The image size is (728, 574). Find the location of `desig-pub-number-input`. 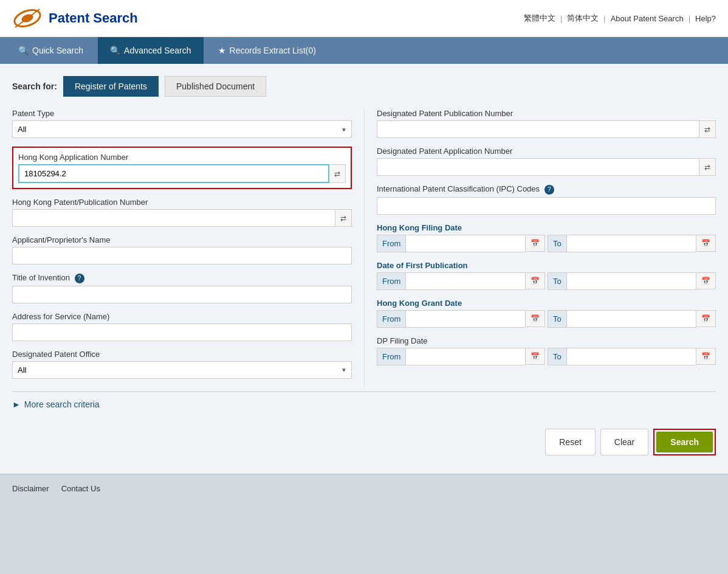

desig-pub-number-input is located at coordinates (538, 129).